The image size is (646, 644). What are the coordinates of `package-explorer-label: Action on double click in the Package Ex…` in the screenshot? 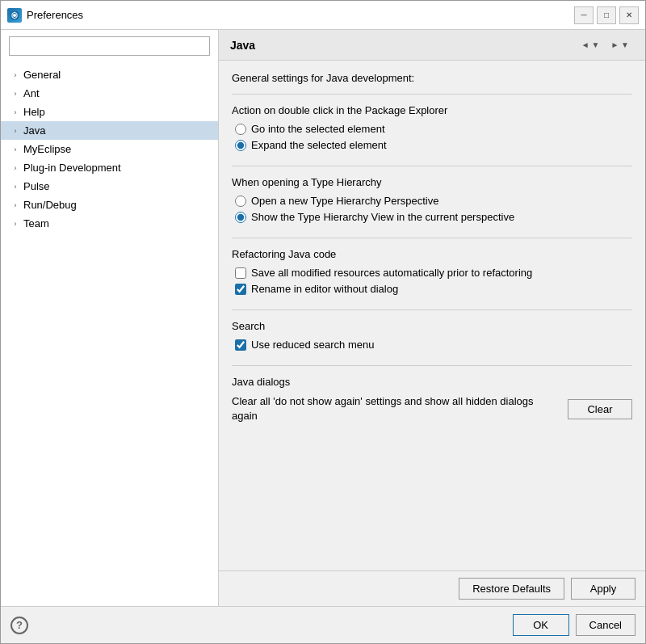 It's located at (432, 110).